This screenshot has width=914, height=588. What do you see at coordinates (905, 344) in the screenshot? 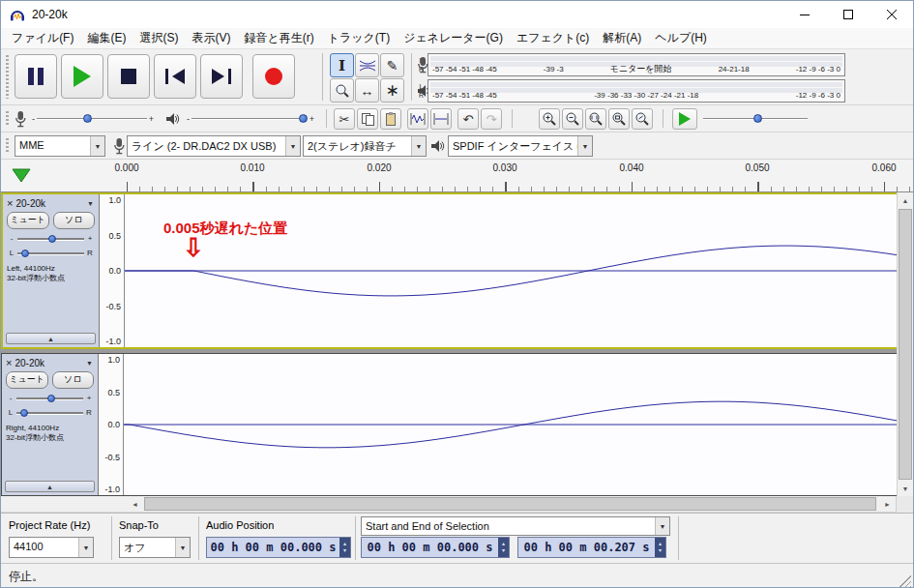
I see `v-scroll-thumb` at bounding box center [905, 344].